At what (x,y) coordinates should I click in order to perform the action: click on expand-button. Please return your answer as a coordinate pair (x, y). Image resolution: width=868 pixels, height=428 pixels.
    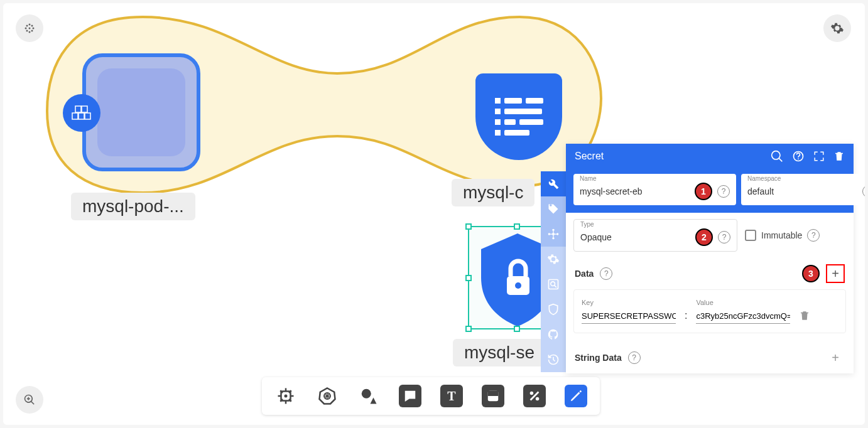
    Looking at the image, I should click on (819, 156).